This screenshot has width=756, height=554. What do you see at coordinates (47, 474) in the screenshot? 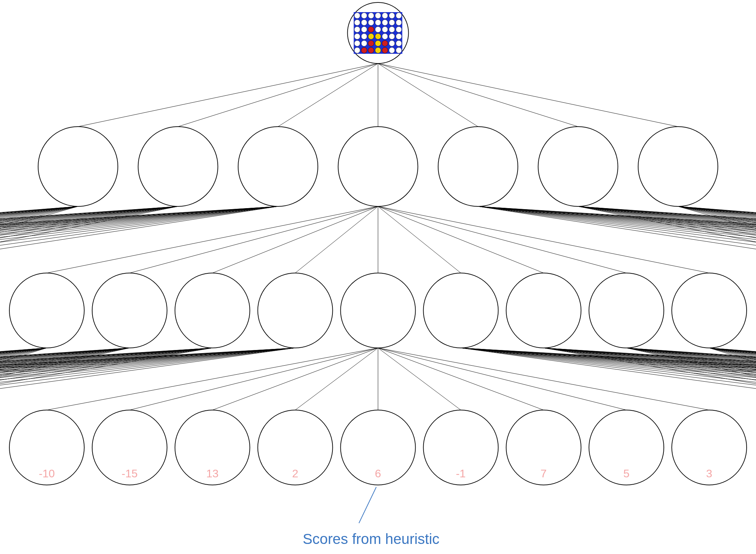
I see `leaf-score: -10` at bounding box center [47, 474].